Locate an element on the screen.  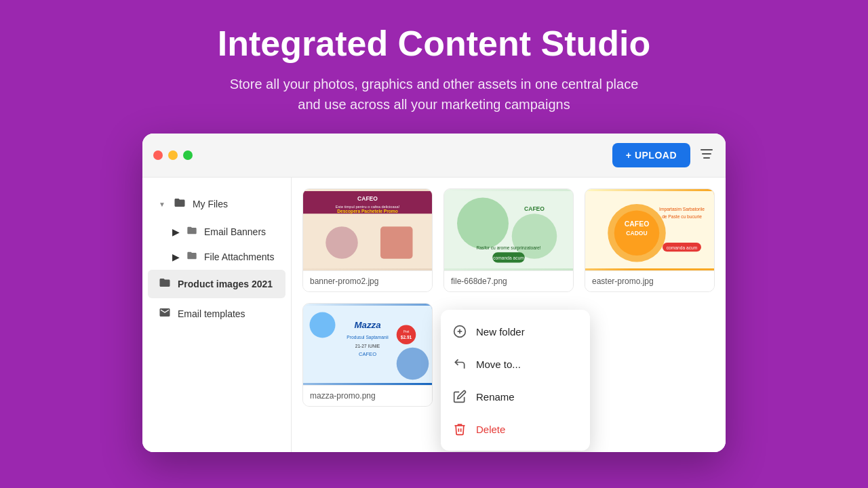
new-folder-label: New folder is located at coordinates (500, 332).